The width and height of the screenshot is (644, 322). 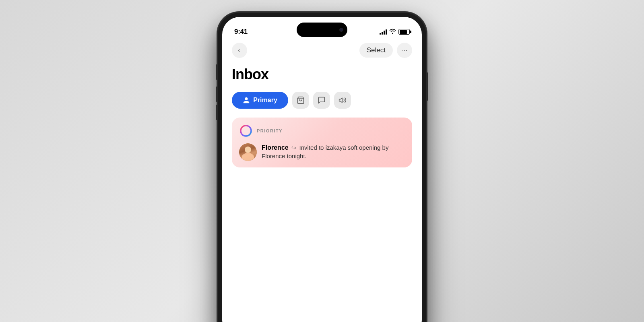 What do you see at coordinates (275, 147) in the screenshot?
I see `email-sender: Florence` at bounding box center [275, 147].